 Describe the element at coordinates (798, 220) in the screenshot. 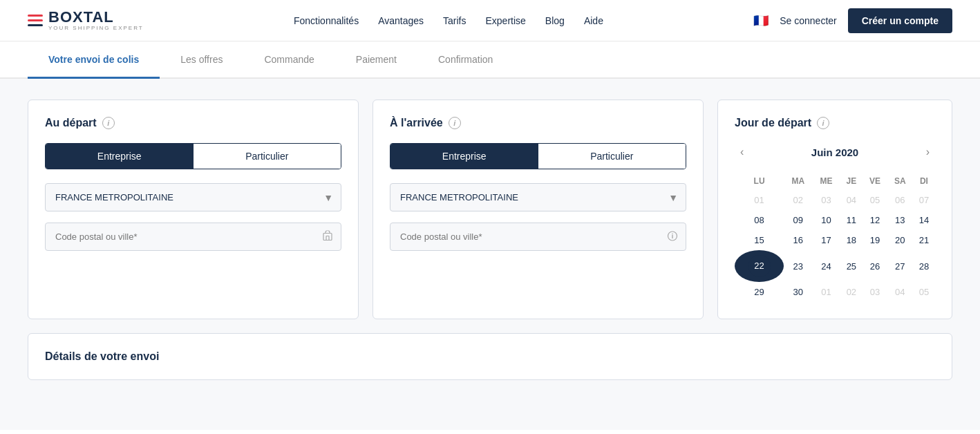

I see `calendar-day-cell: 09` at that location.